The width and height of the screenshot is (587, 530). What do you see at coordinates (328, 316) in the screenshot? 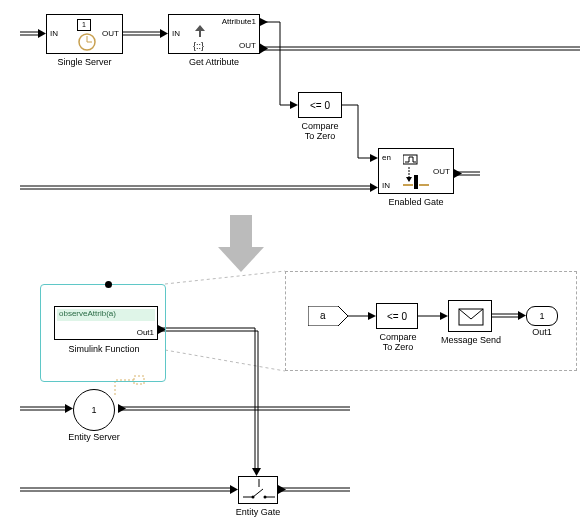
I see `argin-block: a` at bounding box center [328, 316].